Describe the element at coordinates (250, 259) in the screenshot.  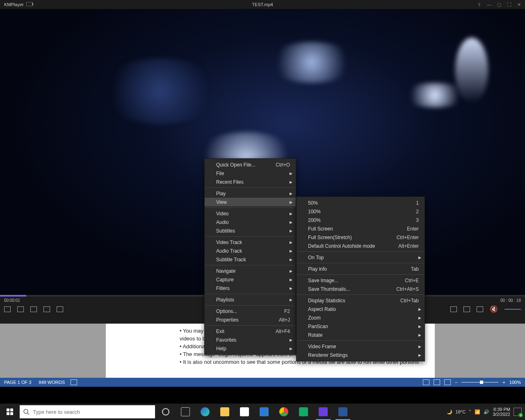
I see `menu-item: Subtitle Track▶` at that location.